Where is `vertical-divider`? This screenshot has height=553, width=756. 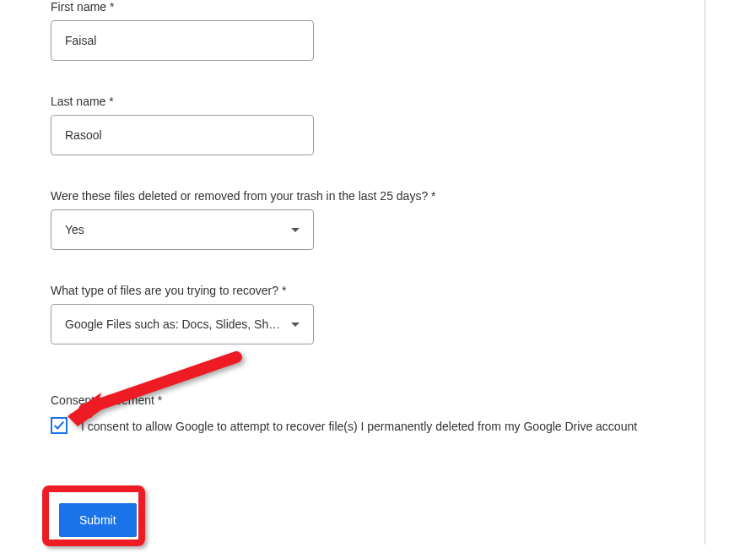
vertical-divider is located at coordinates (705, 272).